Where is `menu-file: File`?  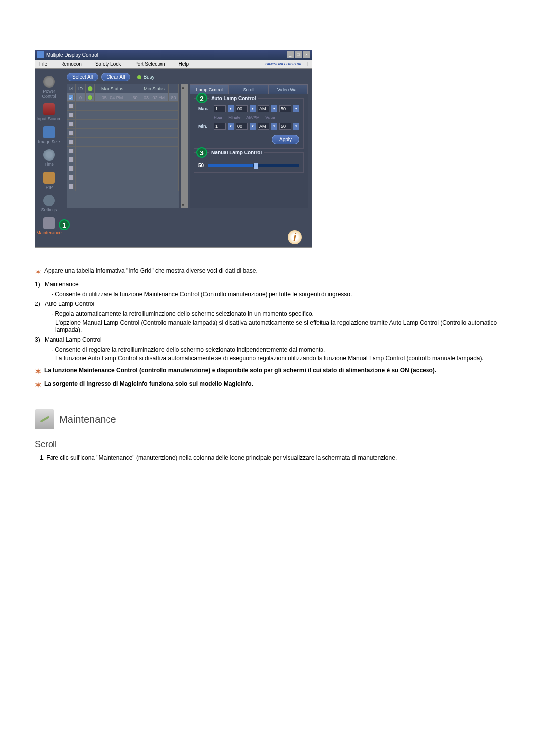
menu-file: File is located at coordinates (47, 64).